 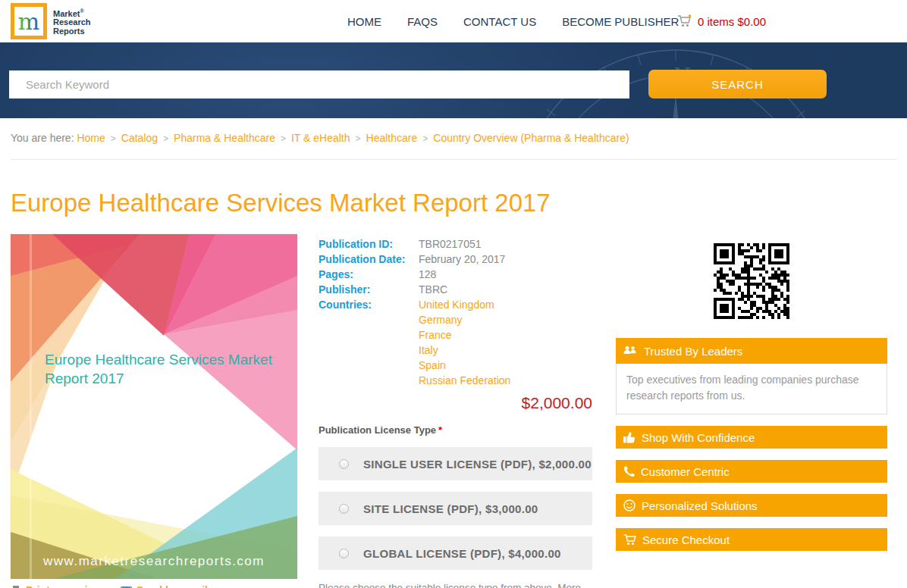 I want to click on send-by-email-label: Send by email, so click(x=172, y=586).